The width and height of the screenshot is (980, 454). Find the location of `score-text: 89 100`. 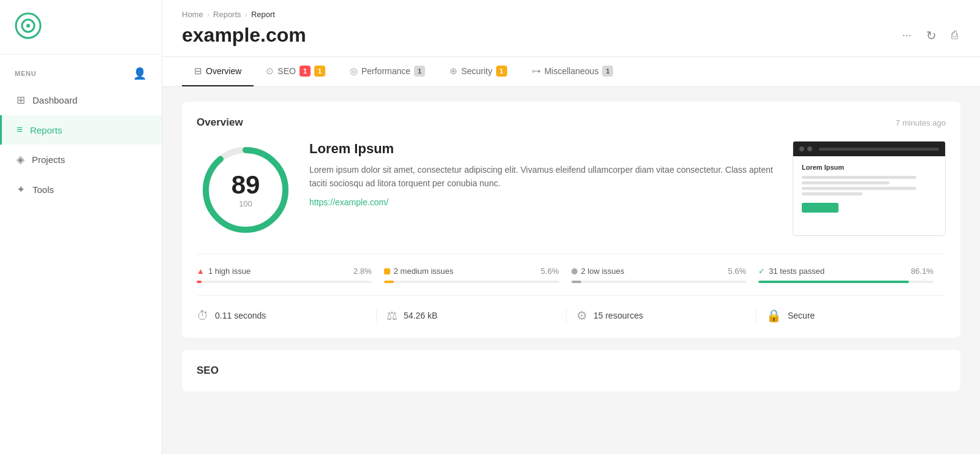

score-text: 89 100 is located at coordinates (246, 190).